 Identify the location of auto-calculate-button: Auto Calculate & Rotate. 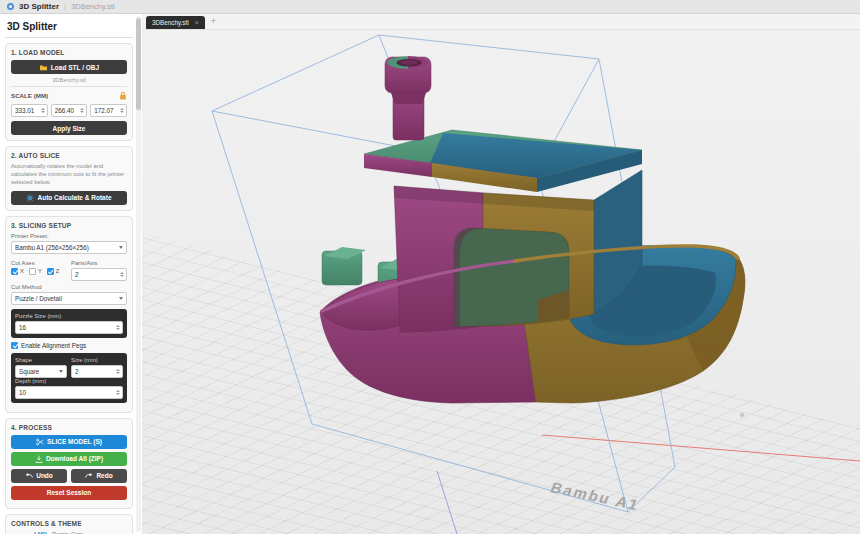
(69, 198).